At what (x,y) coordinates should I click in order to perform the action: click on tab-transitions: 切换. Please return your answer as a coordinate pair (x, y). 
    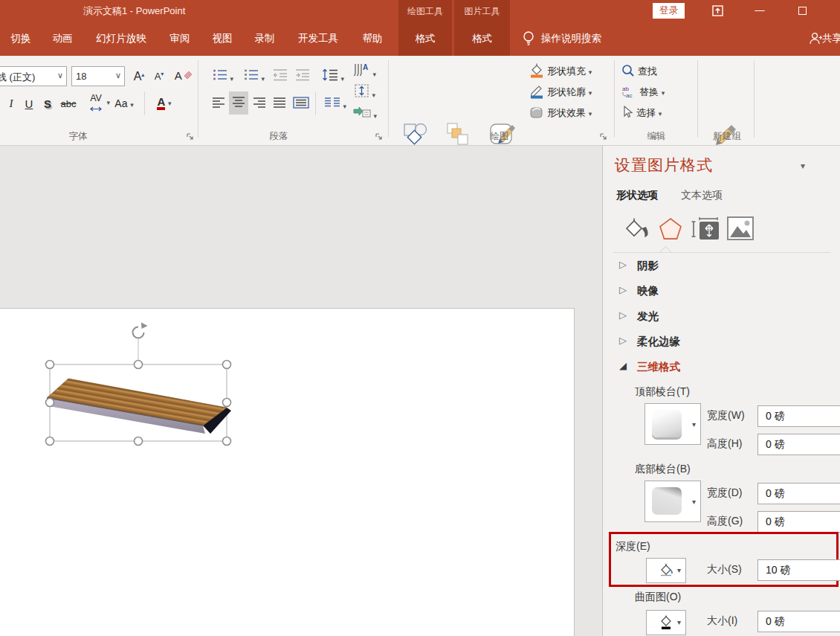
    Looking at the image, I should click on (21, 39).